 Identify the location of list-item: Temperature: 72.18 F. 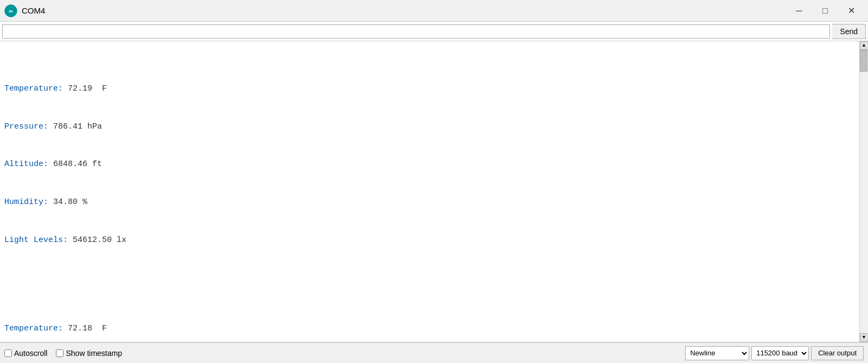
(430, 329).